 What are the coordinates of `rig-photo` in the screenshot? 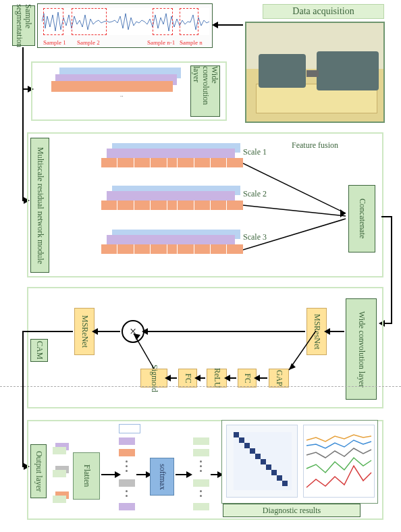 It's located at (315, 72).